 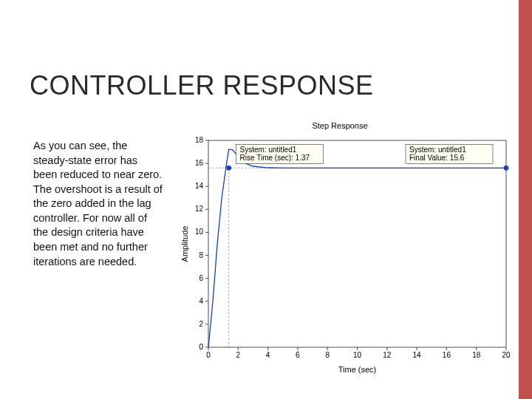 What do you see at coordinates (506, 355) in the screenshot?
I see `svg-text: 20` at bounding box center [506, 355].